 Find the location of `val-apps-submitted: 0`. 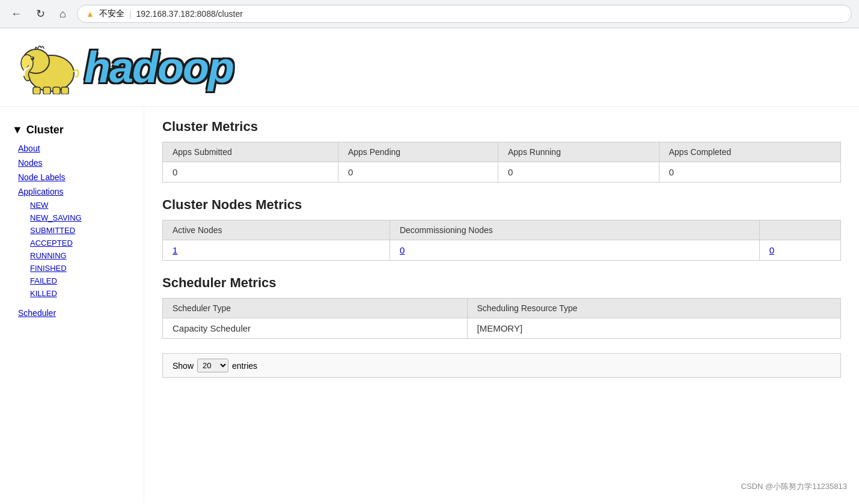

val-apps-submitted: 0 is located at coordinates (251, 172).